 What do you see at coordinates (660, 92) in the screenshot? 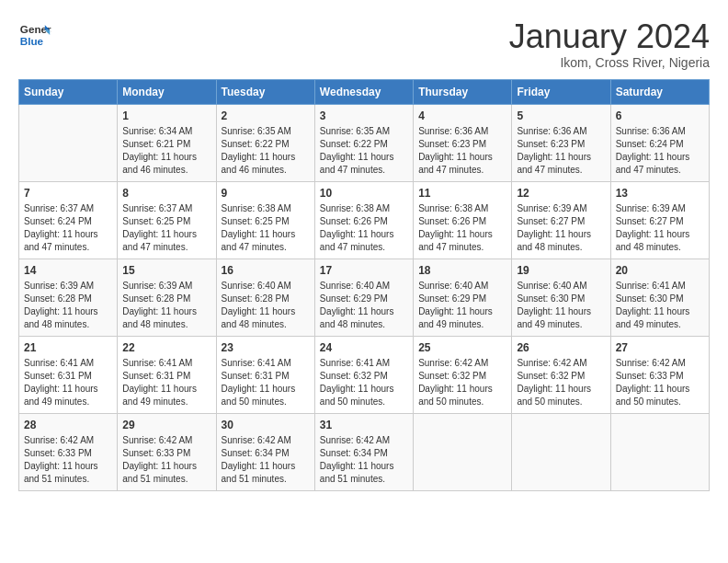
I see `day-of-week-header: Saturday` at bounding box center [660, 92].